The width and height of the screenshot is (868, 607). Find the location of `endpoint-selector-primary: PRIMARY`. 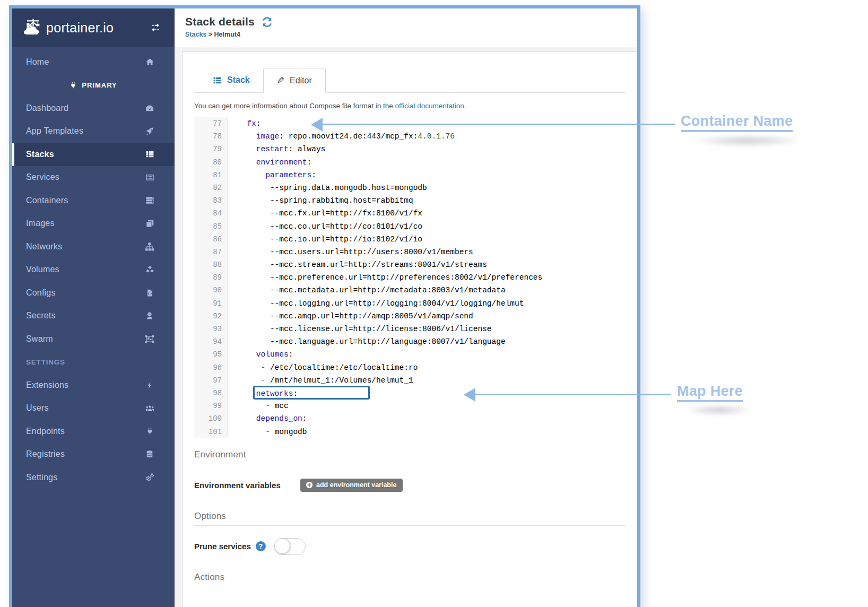

endpoint-selector-primary: PRIMARY is located at coordinates (93, 85).